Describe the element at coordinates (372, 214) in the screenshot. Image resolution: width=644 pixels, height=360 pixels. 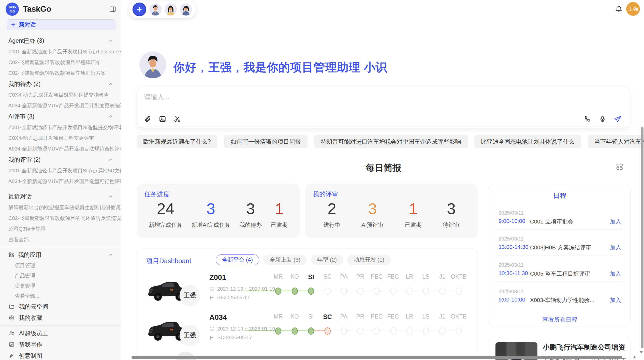
I see `stat-metric: 3AI预评审` at that location.